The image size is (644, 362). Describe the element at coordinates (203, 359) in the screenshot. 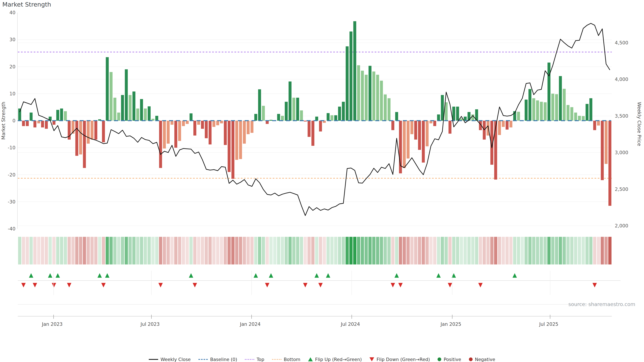

I see `baseline-dash-swatch-icon` at that location.